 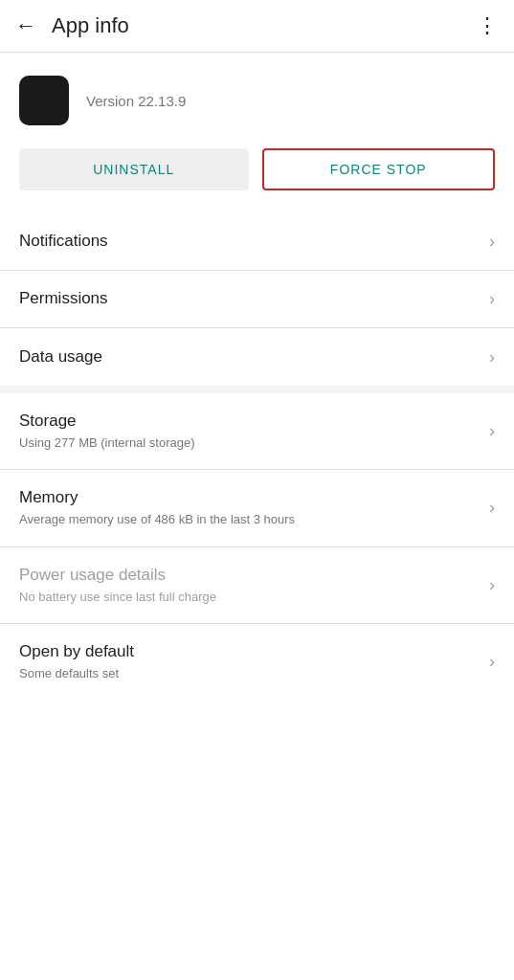 I want to click on notifications-title: Notifications, so click(x=251, y=241).